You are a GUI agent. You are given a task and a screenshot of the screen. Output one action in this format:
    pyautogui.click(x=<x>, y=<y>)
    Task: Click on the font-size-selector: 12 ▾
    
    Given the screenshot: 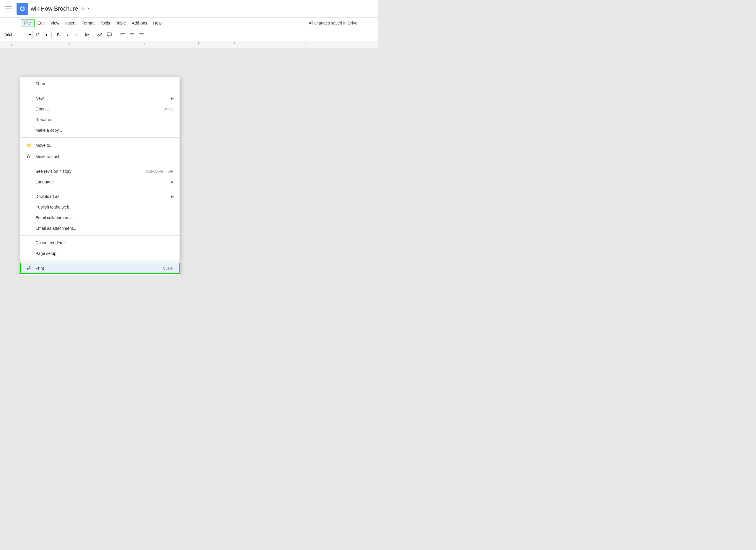 What is the action you would take?
    pyautogui.click(x=41, y=35)
    